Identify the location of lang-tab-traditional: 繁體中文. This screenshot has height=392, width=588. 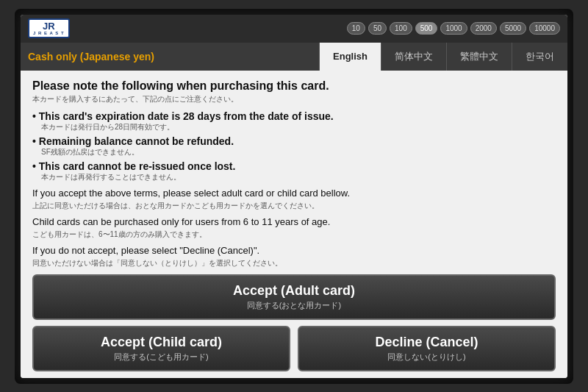
(479, 57).